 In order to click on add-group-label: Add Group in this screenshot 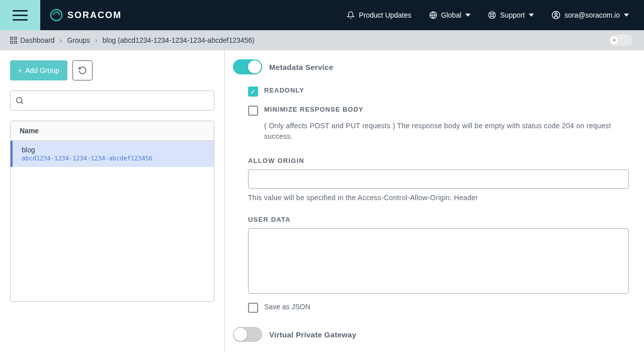, I will do `click(42, 70)`.